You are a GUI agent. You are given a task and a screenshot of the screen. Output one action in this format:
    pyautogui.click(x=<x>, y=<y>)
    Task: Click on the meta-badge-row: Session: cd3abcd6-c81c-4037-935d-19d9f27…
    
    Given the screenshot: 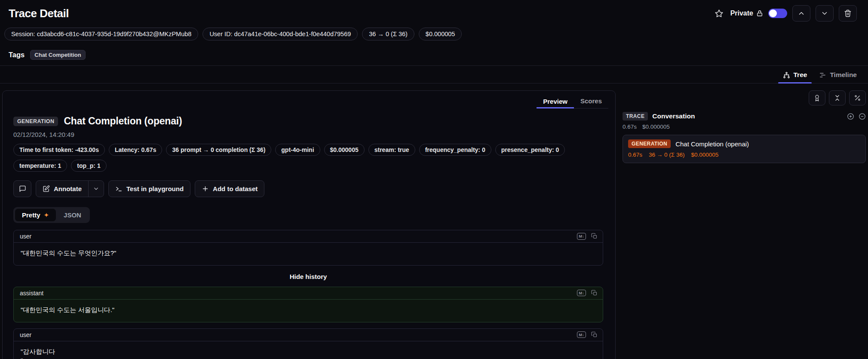 What is the action you would take?
    pyautogui.click(x=435, y=35)
    